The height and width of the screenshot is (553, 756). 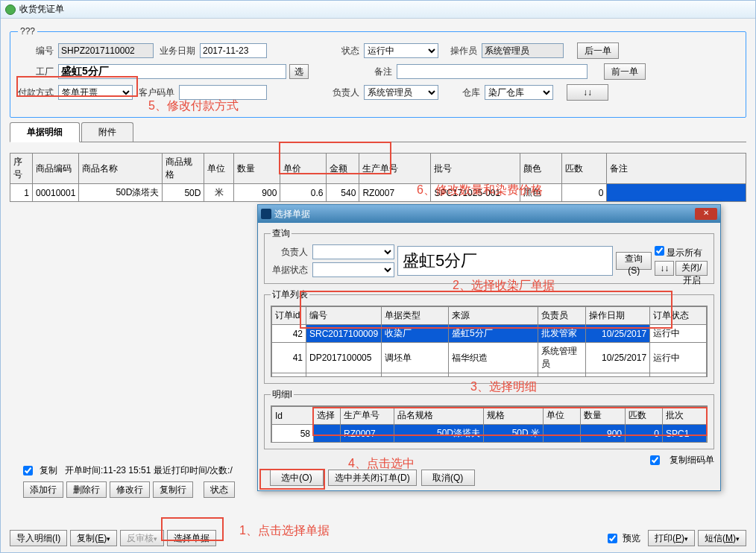 What do you see at coordinates (183, 168) in the screenshot?
I see `col-spec: 商品规格` at bounding box center [183, 168].